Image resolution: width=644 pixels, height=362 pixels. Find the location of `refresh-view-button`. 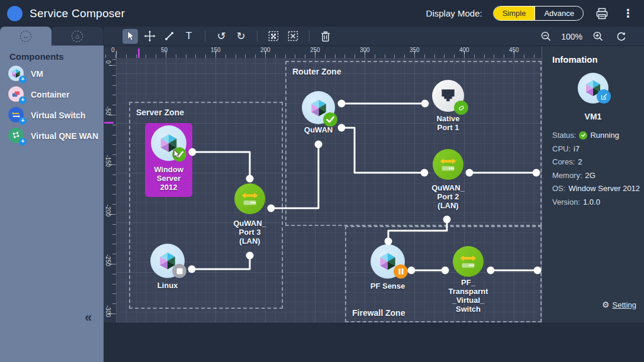

refresh-view-button is located at coordinates (621, 37).